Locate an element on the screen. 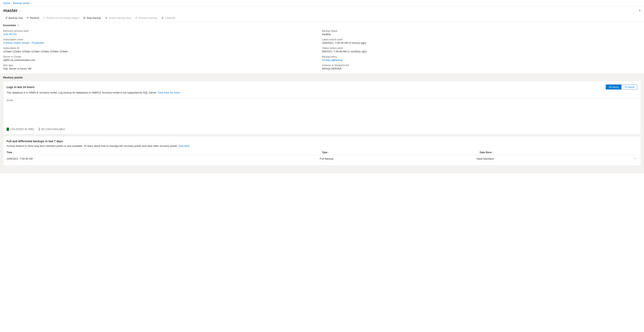  essentials-item-type-value: SQL Server in Azure VM is located at coordinates (17, 69).